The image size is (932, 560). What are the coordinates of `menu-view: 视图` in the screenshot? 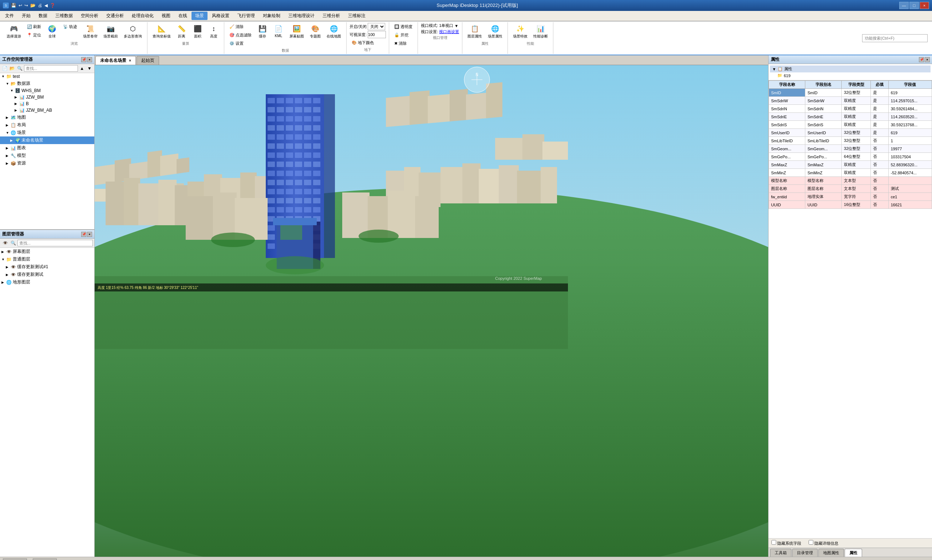 It's located at (166, 16).